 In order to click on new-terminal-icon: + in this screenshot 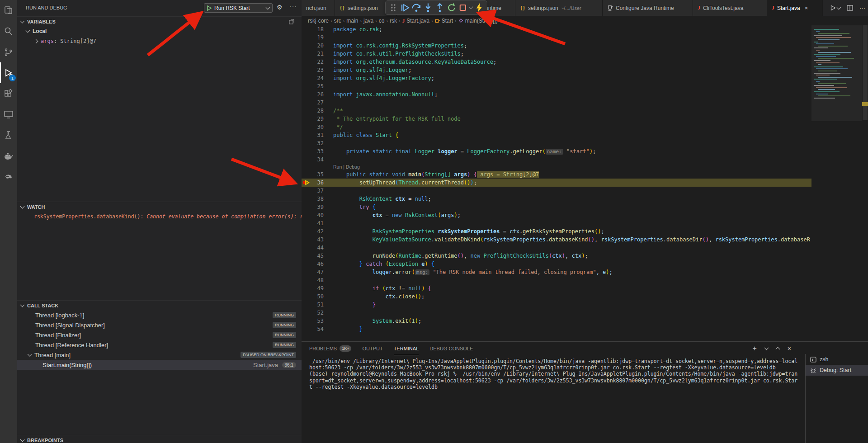, I will do `click(754, 349)`.